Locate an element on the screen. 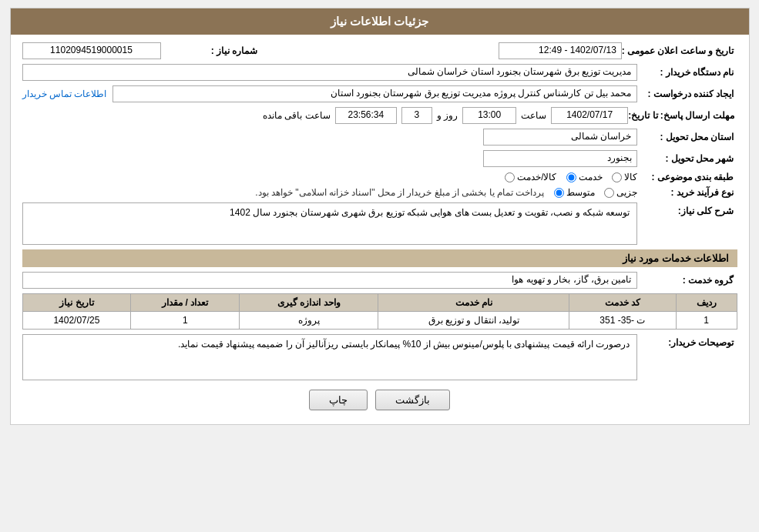 This screenshot has width=759, height=532. deadline-time: 13:00 is located at coordinates (489, 115).